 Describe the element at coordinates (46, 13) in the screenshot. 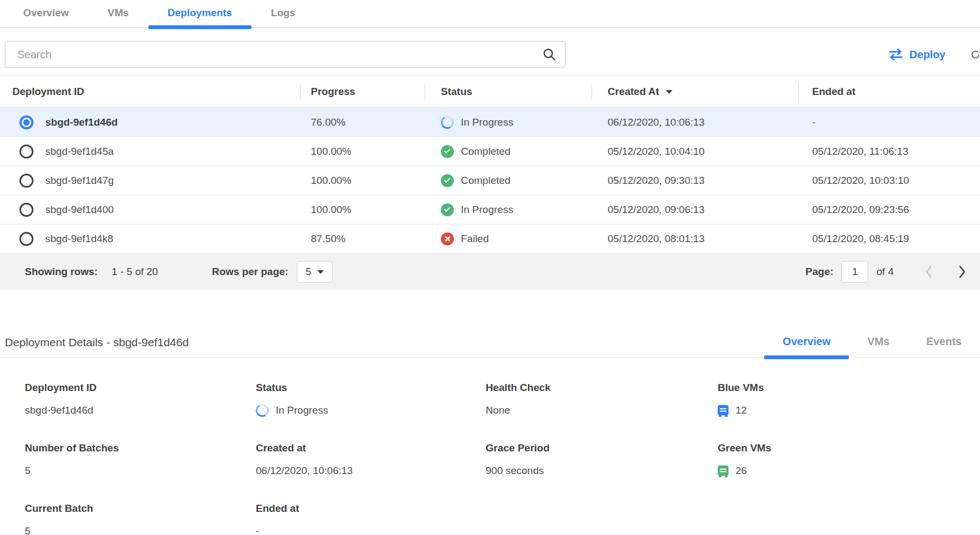

I see `tab-overview: Overview` at that location.